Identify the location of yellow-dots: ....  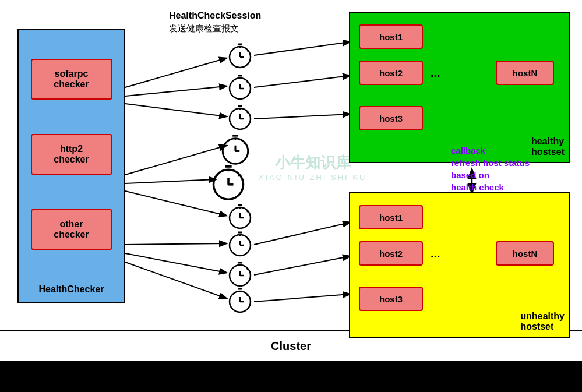
(436, 254).